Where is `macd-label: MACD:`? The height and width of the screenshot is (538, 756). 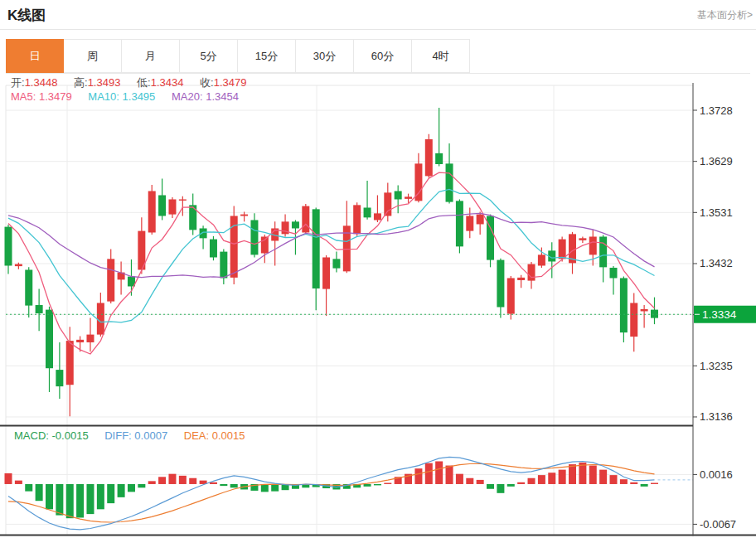 macd-label: MACD: is located at coordinates (32, 436).